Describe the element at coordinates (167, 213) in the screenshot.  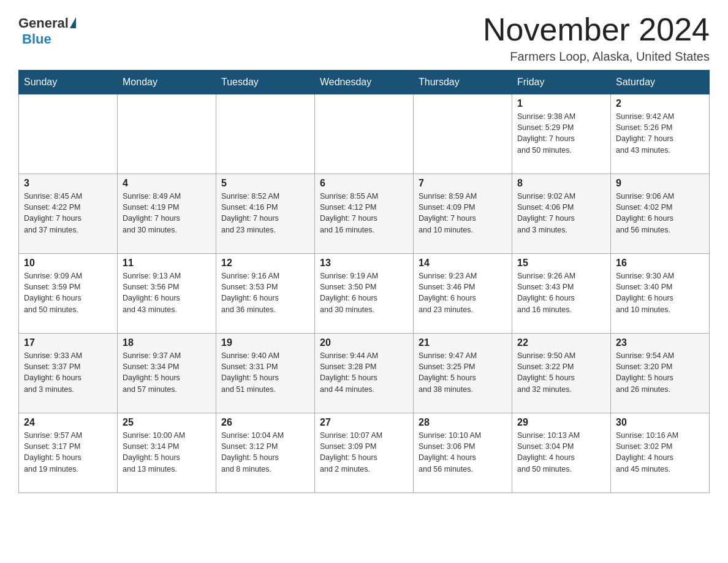
I see `day-info: Sunrise: 8:49 AM Sunset: 4:19 PM Dayligh…` at that location.